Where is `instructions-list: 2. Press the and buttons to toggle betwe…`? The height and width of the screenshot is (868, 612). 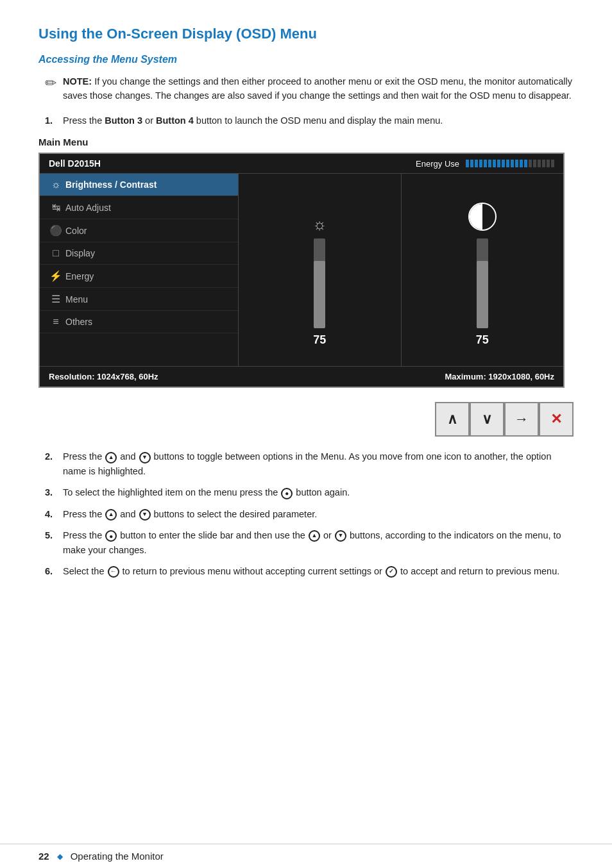 instructions-list: 2. Press the and buttons to toggle betwe… is located at coordinates (309, 514).